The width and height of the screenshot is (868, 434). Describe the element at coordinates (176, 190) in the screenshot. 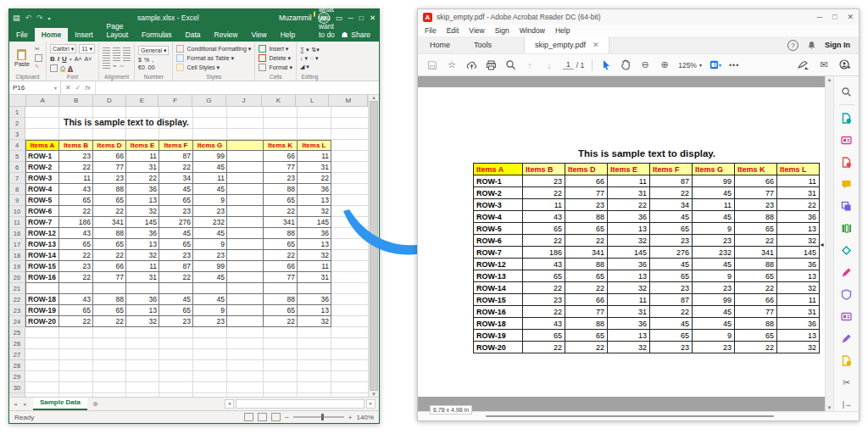

I see `cell-F8: 45` at that location.